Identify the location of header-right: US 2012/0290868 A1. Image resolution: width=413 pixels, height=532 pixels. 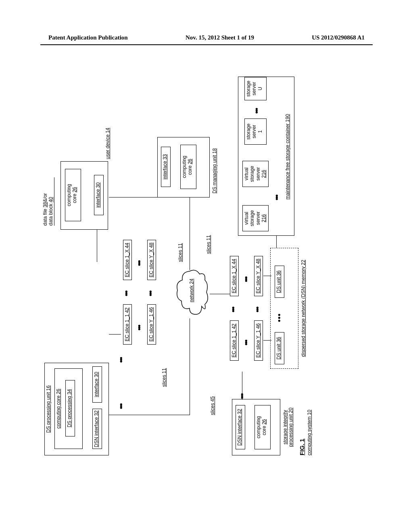
(338, 38).